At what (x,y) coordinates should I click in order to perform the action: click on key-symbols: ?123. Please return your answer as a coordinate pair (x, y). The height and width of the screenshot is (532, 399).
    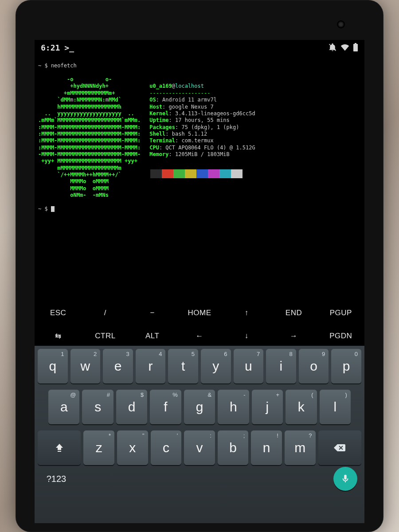
    Looking at the image, I should click on (56, 479).